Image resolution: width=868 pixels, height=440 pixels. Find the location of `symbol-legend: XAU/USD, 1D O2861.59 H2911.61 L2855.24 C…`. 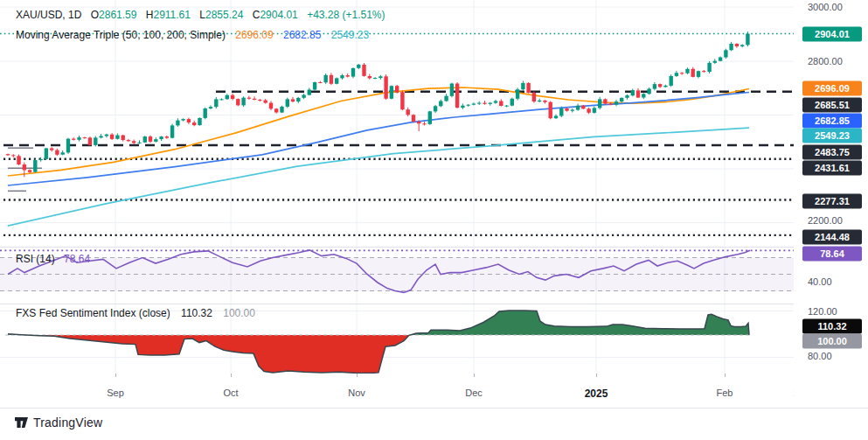

symbol-legend: XAU/USD, 1D O2861.59 H2911.61 L2855.24 C… is located at coordinates (201, 15).